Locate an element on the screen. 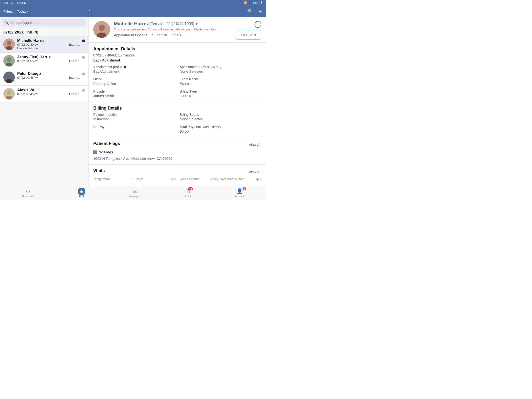 The height and width of the screenshot is (399, 532). billing-status-label: Billing Status is located at coordinates (220, 114).